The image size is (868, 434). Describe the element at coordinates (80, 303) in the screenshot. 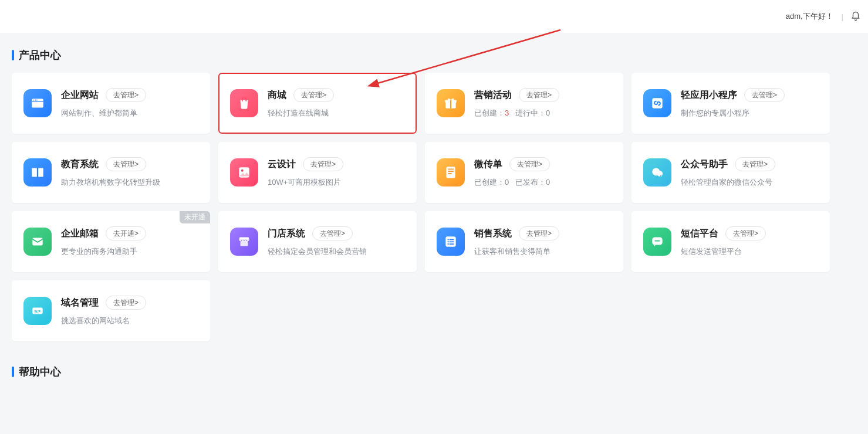

I see `card-title: 域名管理` at that location.